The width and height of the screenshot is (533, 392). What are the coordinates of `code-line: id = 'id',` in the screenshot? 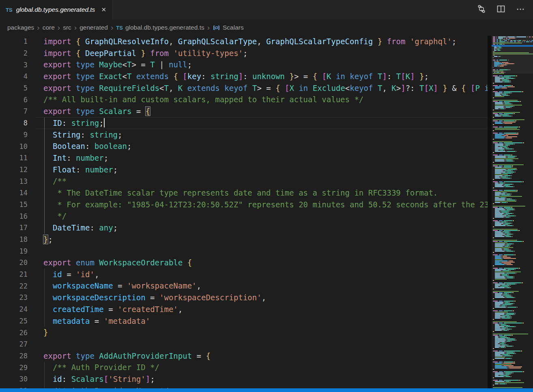 It's located at (284, 274).